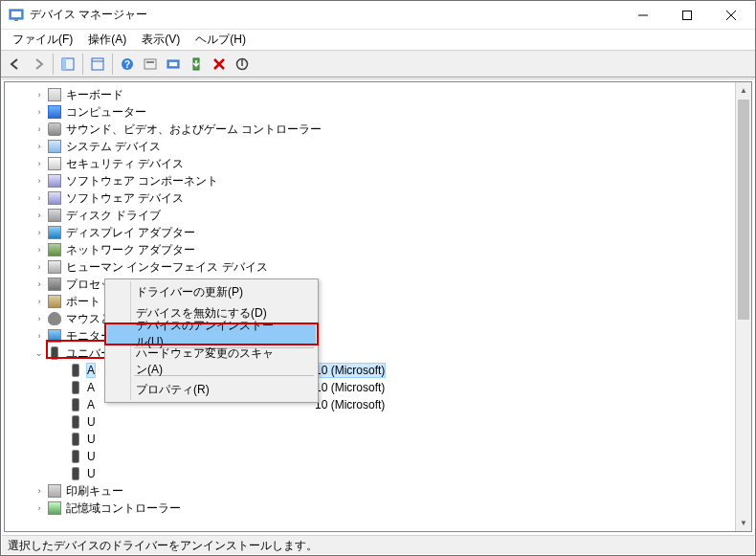 The image size is (756, 556). What do you see at coordinates (731, 15) in the screenshot?
I see `close-button` at bounding box center [731, 15].